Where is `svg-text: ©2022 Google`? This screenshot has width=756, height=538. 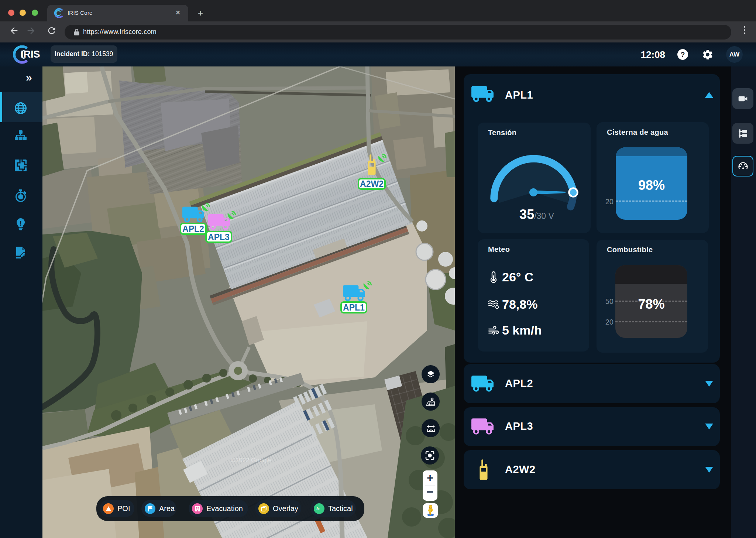 svg-text: ©2022 Google is located at coordinates (251, 460).